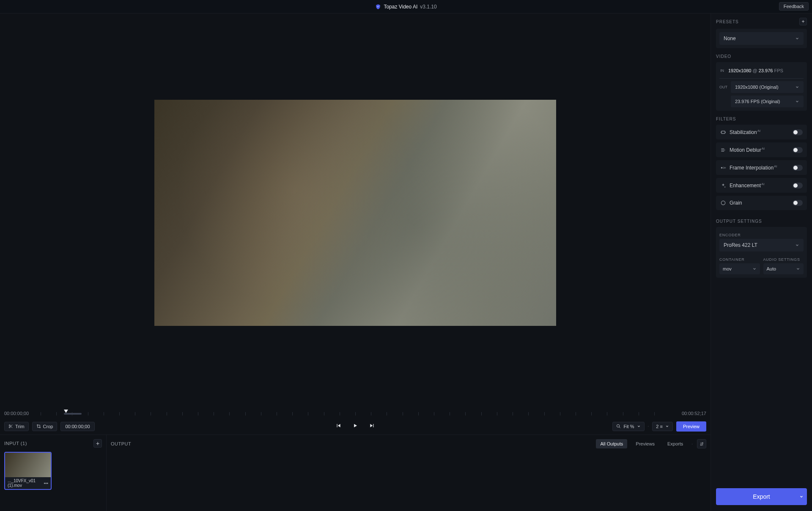  I want to click on crop-button: Crop, so click(45, 426).